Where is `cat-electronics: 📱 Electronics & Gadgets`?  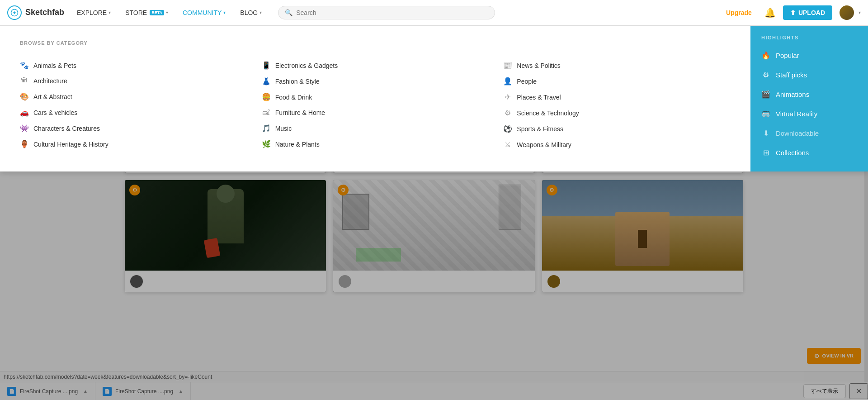
cat-electronics: 📱 Electronics & Gadgets is located at coordinates (375, 65).